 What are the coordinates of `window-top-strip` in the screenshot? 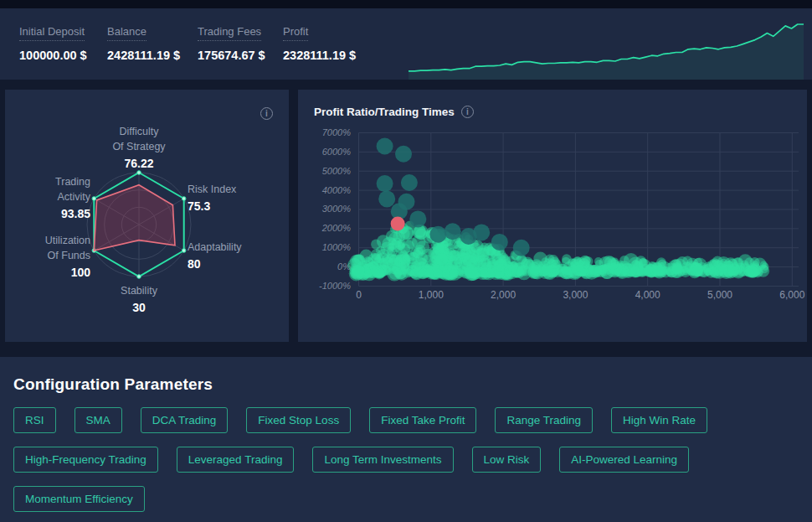 It's located at (406, 4).